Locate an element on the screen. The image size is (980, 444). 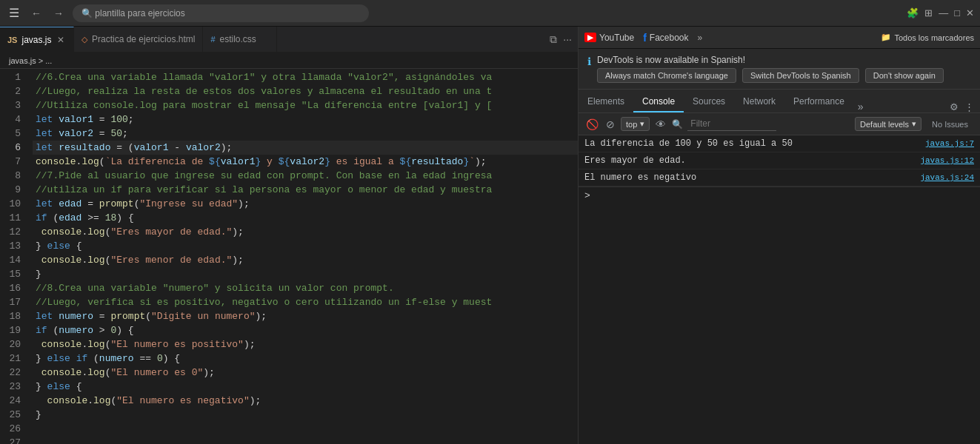
console-source-3: javas.js:24 is located at coordinates (947, 178).